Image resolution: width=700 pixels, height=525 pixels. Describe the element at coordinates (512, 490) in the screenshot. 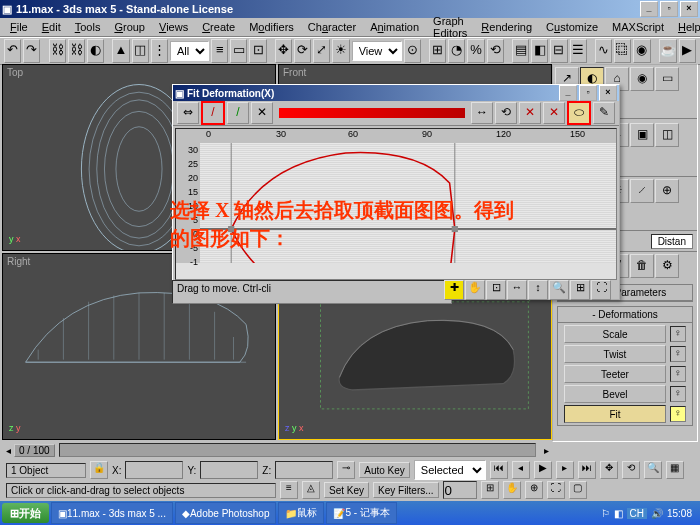

I see `nav-1-icon: ✋` at that location.